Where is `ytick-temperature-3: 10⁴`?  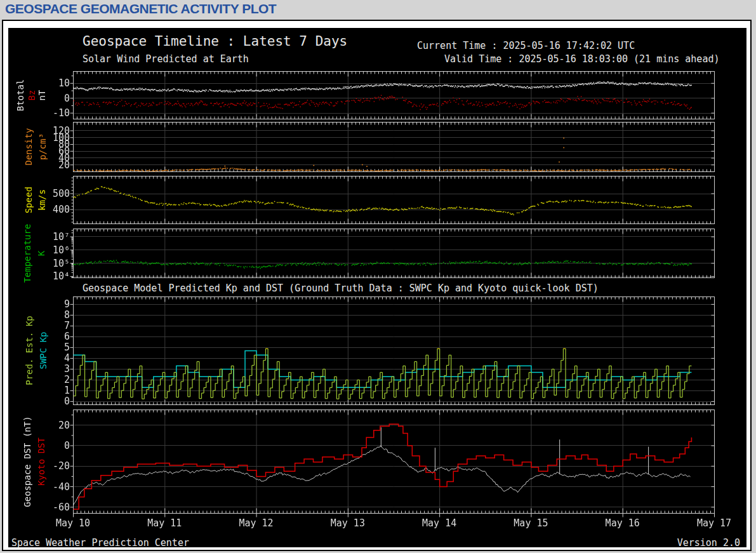
ytick-temperature-3: 10⁴ is located at coordinates (56, 276).